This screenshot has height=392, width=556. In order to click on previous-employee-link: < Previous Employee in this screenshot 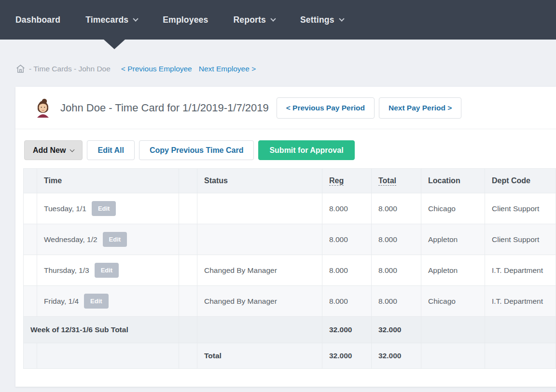, I will do `click(156, 69)`.